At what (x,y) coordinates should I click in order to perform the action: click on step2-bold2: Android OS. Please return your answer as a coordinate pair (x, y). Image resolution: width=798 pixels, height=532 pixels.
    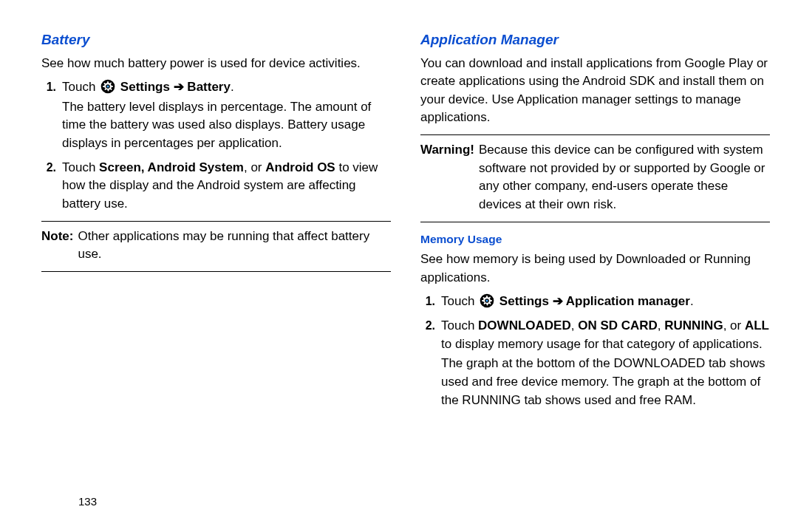
    Looking at the image, I should click on (300, 167).